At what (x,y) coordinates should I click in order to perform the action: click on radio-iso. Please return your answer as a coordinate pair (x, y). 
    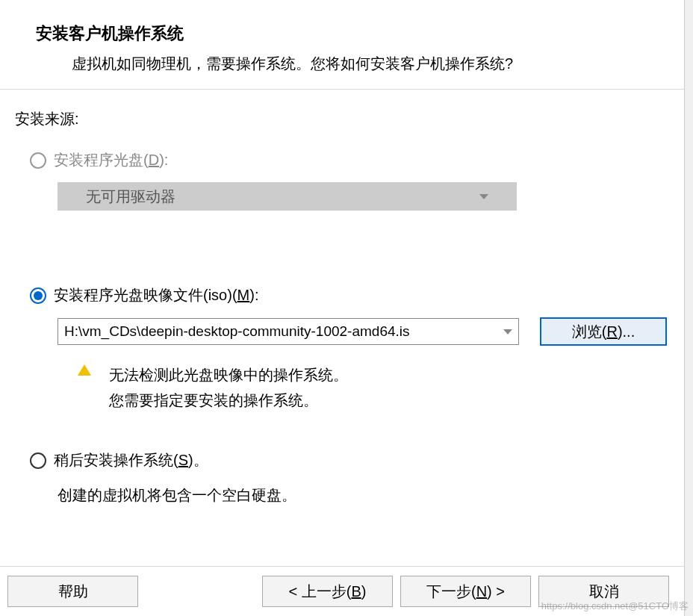
    Looking at the image, I should click on (38, 296).